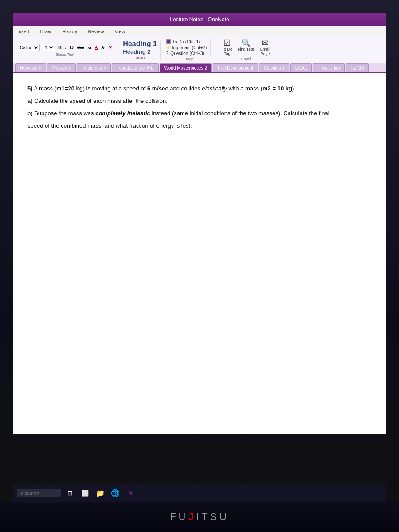 Image resolution: width=399 pixels, height=532 pixels. Describe the element at coordinates (187, 53) in the screenshot. I see `question-tag: ? Question (Ctrl+3)` at that location.